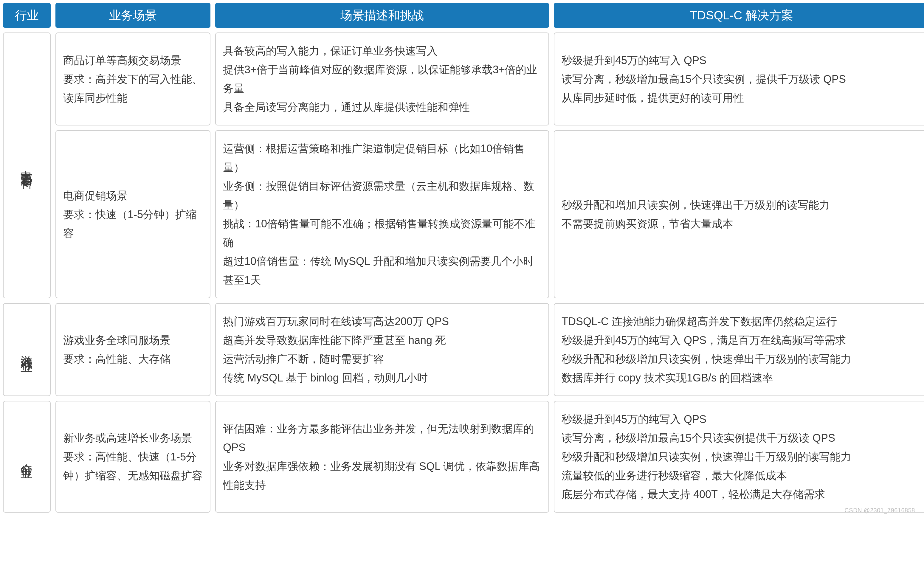 The width and height of the screenshot is (924, 574). I want to click on scenario-cell: 电商促销场景要求：快速（1-5分钟）扩缩容, so click(133, 214).